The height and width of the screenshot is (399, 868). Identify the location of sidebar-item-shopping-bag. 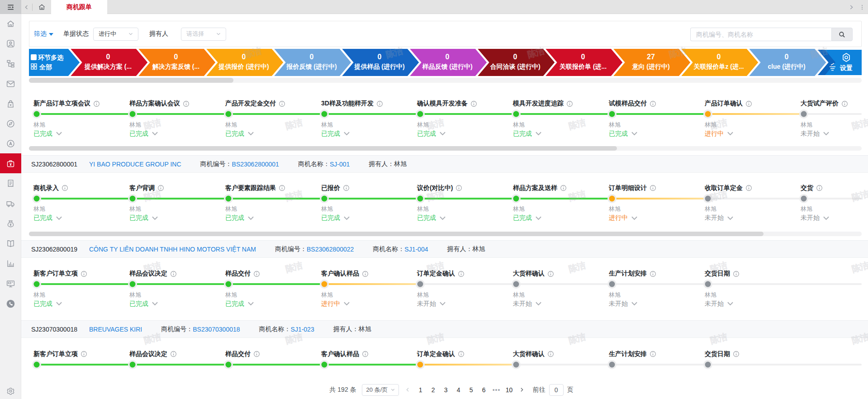
(11, 104).